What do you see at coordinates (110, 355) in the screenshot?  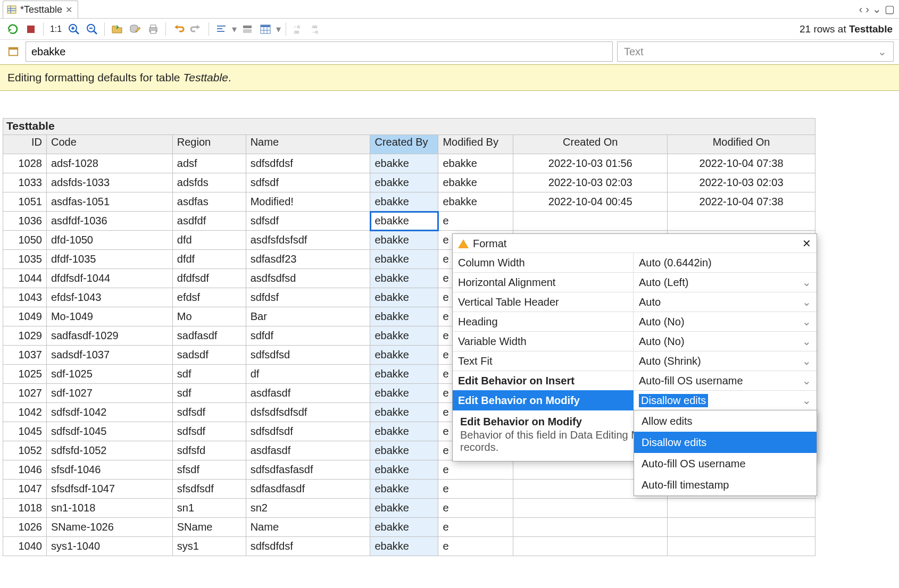 I see `cell-code: sadsdf-1037` at bounding box center [110, 355].